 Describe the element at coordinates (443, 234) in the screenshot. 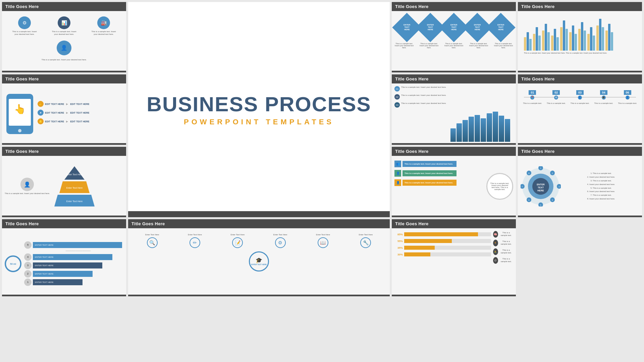

I see `progress-row-1: 85%` at that location.